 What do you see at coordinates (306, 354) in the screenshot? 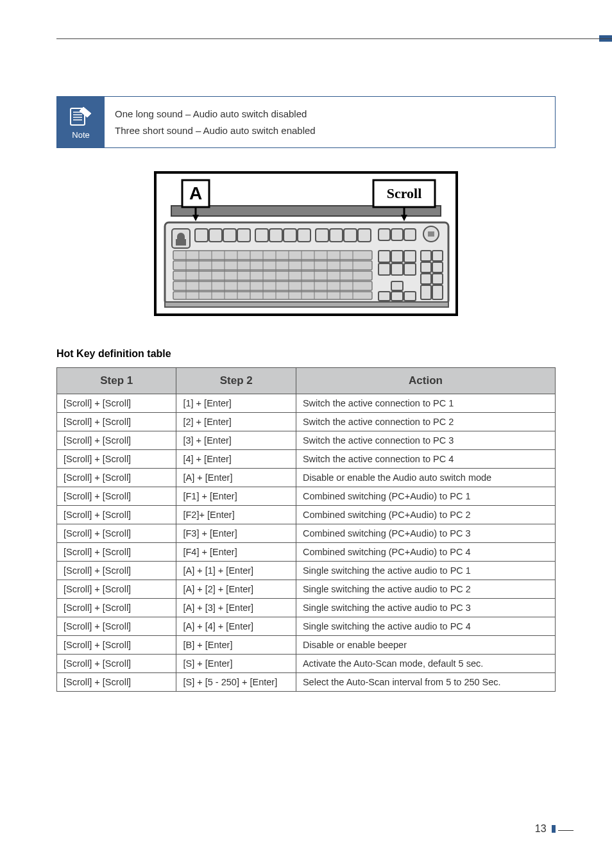
I see `hotkey-heading: Hot Key definition table` at bounding box center [306, 354].